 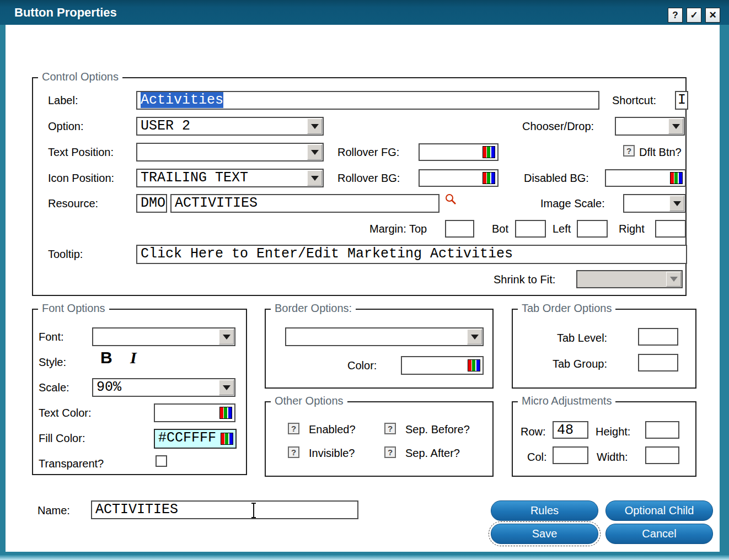 What do you see at coordinates (459, 152) in the screenshot?
I see `rollover-fg-color-field` at bounding box center [459, 152].